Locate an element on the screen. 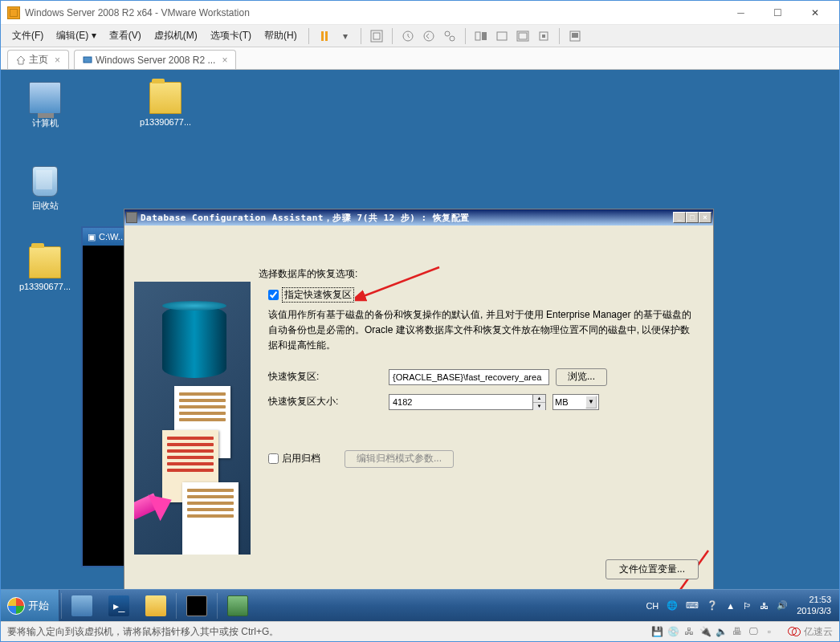 This screenshot has width=840, height=642. computer-label: 计算机 is located at coordinates (45, 124).